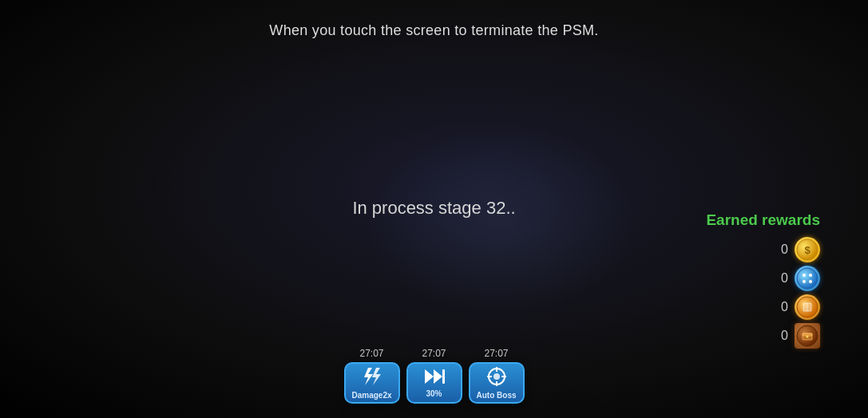 The width and height of the screenshot is (868, 418). What do you see at coordinates (434, 353) in the screenshot?
I see `action-time-1: 27:07` at bounding box center [434, 353].